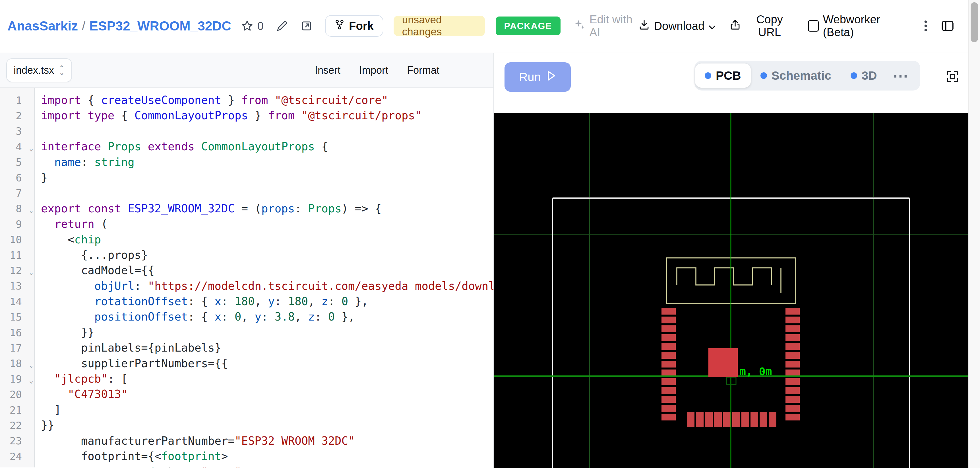 This screenshot has height=468, width=980. I want to click on scrollbar-thumb, so click(974, 22).